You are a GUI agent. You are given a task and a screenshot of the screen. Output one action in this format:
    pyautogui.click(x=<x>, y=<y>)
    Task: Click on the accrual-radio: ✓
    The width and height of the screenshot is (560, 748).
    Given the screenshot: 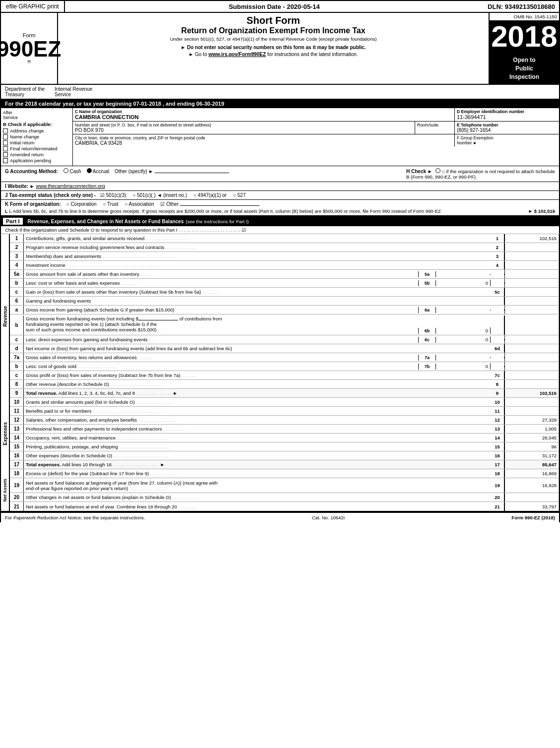 What is the action you would take?
    pyautogui.click(x=89, y=171)
    